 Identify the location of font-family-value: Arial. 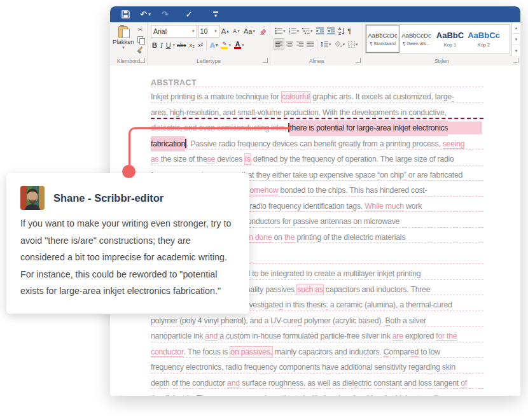
(160, 31).